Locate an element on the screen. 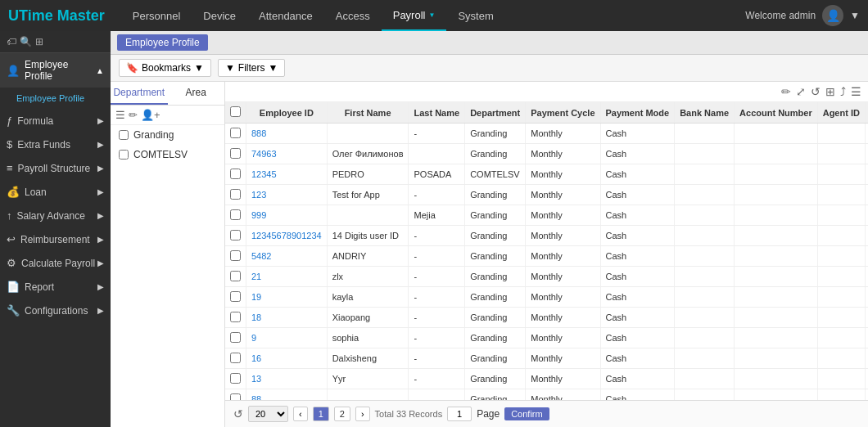 This screenshot has width=868, height=427. edit-icon: ✏ is located at coordinates (786, 92).